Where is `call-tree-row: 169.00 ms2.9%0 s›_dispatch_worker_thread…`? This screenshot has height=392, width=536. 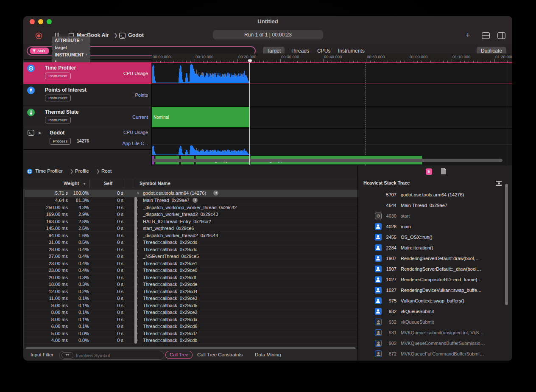 call-tree-row: 169.00 ms2.9%0 s›_dispatch_worker_thread… is located at coordinates (191, 215).